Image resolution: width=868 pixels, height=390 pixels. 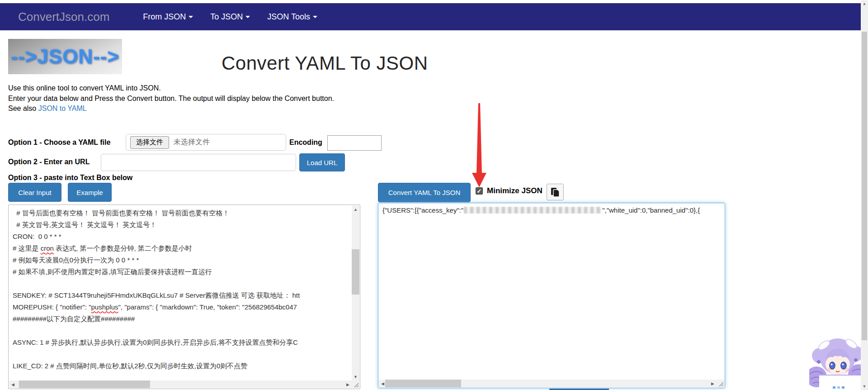 What do you see at coordinates (171, 89) in the screenshot?
I see `intro-line-1: Use this online tool to convert YAML int…` at bounding box center [171, 89].